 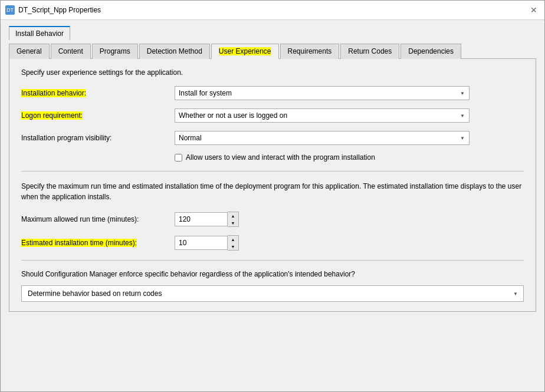 I want to click on estimated-time-down-button: ▼, so click(x=233, y=246).